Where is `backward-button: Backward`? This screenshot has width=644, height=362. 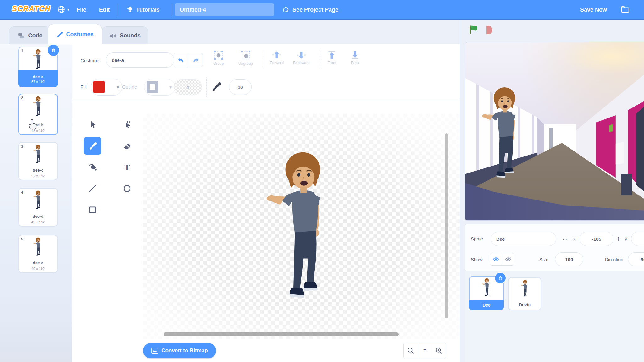 backward-button: Backward is located at coordinates (301, 58).